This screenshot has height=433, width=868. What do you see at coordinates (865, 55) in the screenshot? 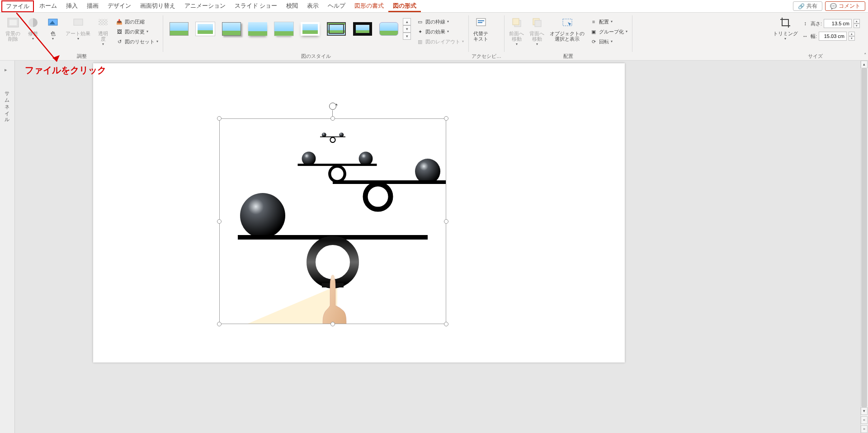
I see `collapse-ribbon-button: ˄` at bounding box center [865, 55].